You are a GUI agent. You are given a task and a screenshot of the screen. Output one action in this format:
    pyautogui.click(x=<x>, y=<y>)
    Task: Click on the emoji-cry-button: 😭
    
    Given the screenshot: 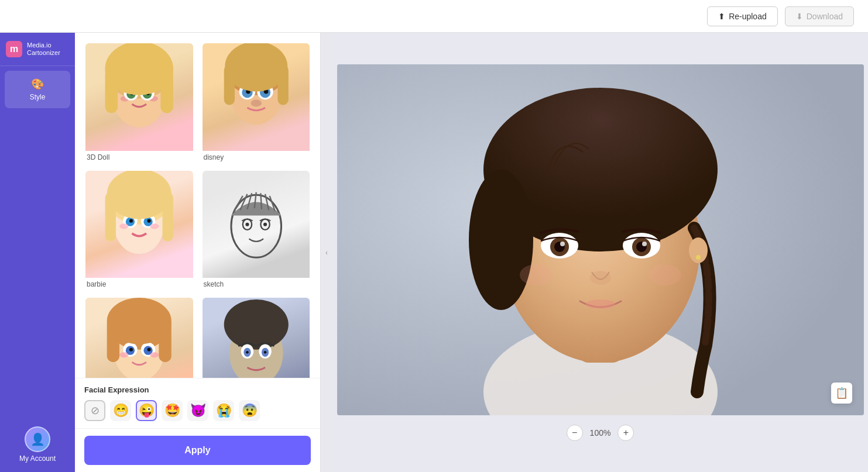 What is the action you would take?
    pyautogui.click(x=224, y=411)
    